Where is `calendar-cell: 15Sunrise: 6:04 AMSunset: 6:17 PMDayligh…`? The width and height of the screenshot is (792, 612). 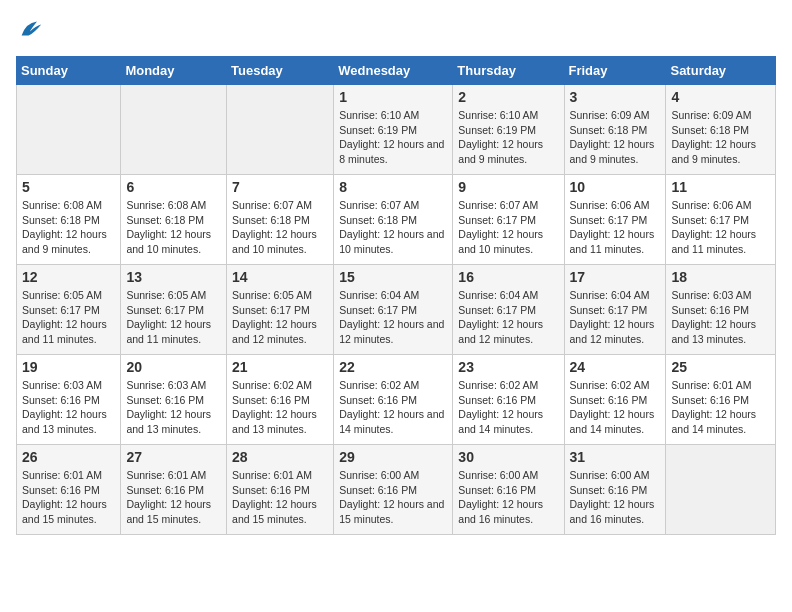 calendar-cell: 15Sunrise: 6:04 AMSunset: 6:17 PMDayligh… is located at coordinates (394, 310).